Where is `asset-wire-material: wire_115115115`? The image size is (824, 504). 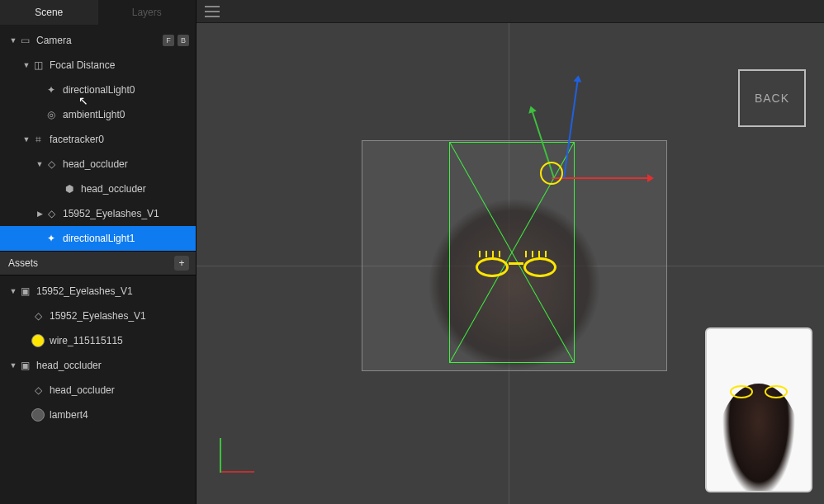
asset-wire-material: wire_115115115 is located at coordinates (97, 341).